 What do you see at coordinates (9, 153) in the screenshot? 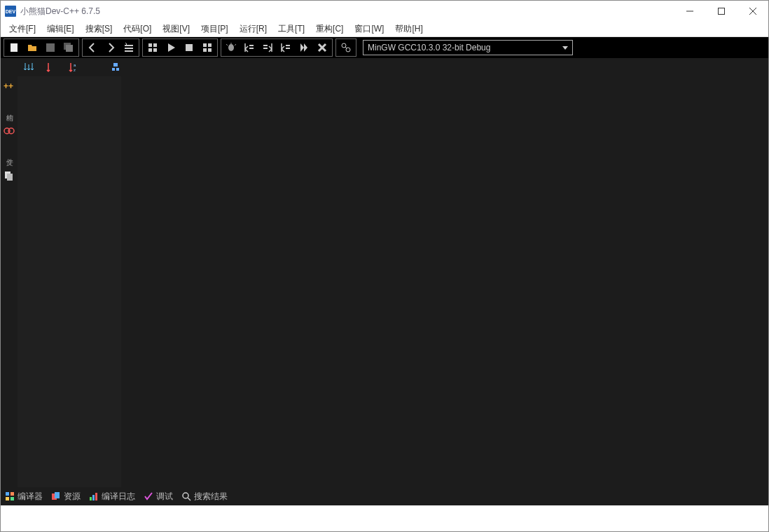
I see `watch-tab: 文件` at bounding box center [9, 153].